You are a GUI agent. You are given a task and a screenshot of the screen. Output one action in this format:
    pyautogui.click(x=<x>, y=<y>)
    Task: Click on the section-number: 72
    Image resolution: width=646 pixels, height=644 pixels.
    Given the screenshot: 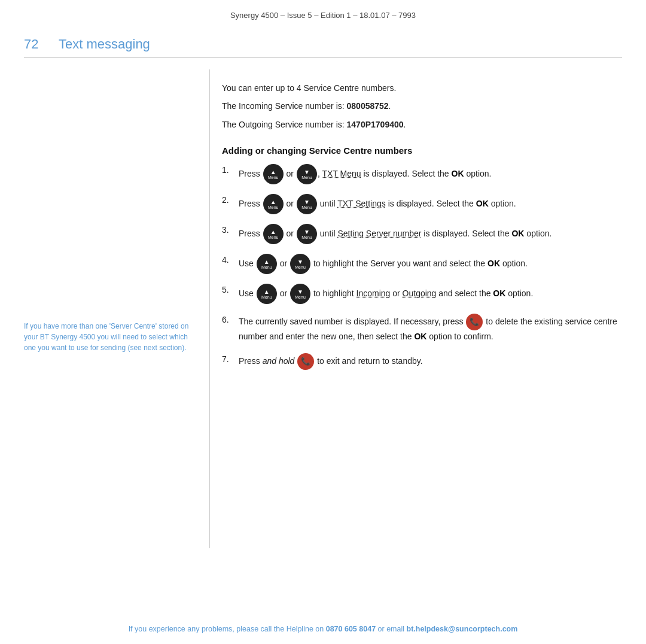 What is the action you would take?
    pyautogui.click(x=36, y=44)
    